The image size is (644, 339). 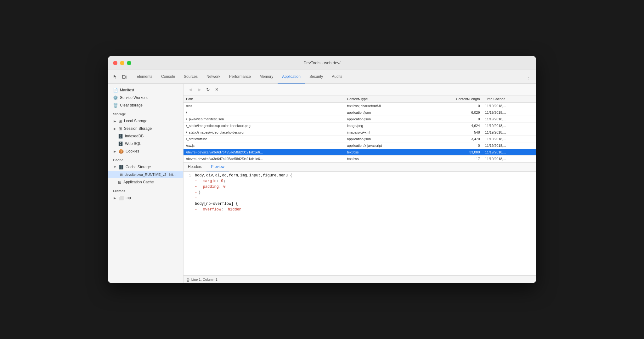 I want to click on table-row: /application/json6,02911/19/2018,..., so click(x=360, y=113).